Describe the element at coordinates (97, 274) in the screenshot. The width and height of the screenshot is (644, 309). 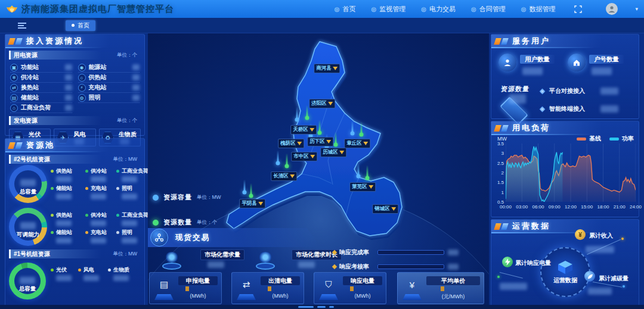
I see `legend-unit1: 光伏 风电 生物质` at that location.